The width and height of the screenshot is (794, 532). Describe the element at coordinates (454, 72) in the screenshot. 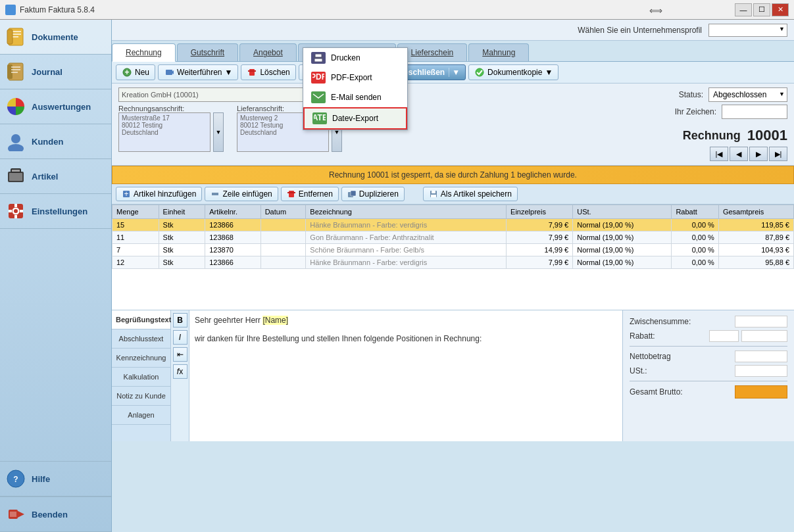

I see `abschliessen-dropdown-icon: ▼` at that location.